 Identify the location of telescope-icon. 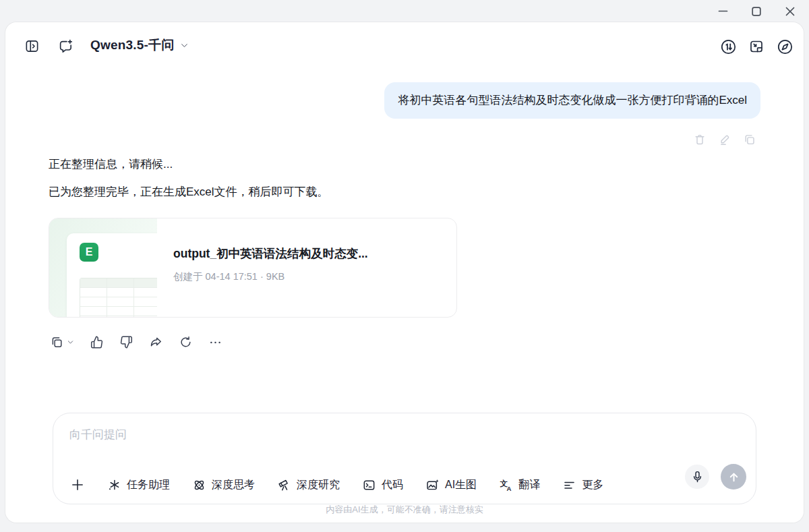
(284, 485).